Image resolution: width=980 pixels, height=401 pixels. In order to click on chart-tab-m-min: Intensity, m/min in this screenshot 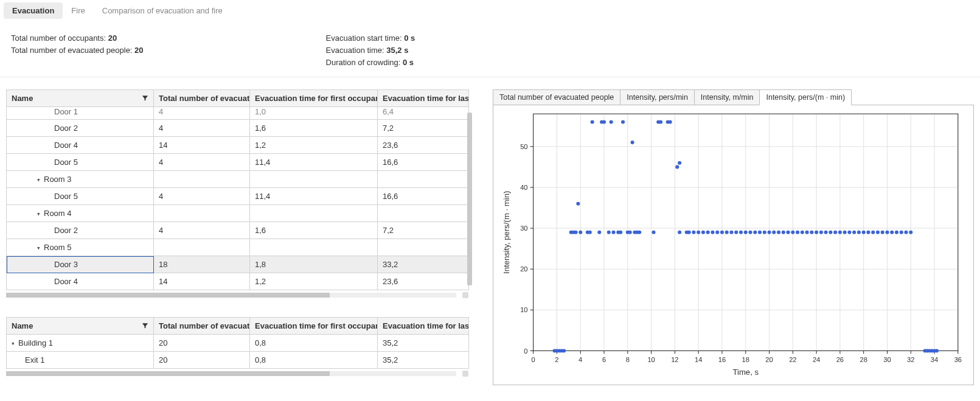, I will do `click(728, 97)`.